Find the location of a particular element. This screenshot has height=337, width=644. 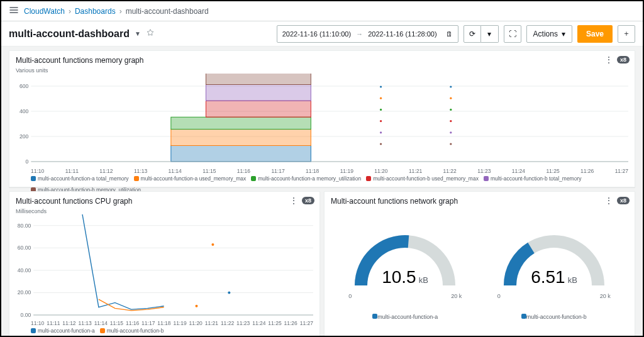

svg-text: 600 is located at coordinates (24, 86).